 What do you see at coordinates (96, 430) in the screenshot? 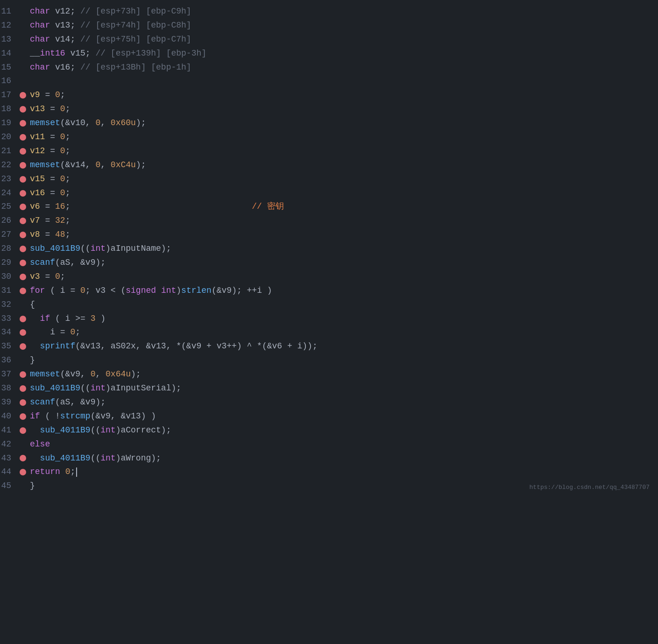
I see `token-code: ((` at bounding box center [96, 430].